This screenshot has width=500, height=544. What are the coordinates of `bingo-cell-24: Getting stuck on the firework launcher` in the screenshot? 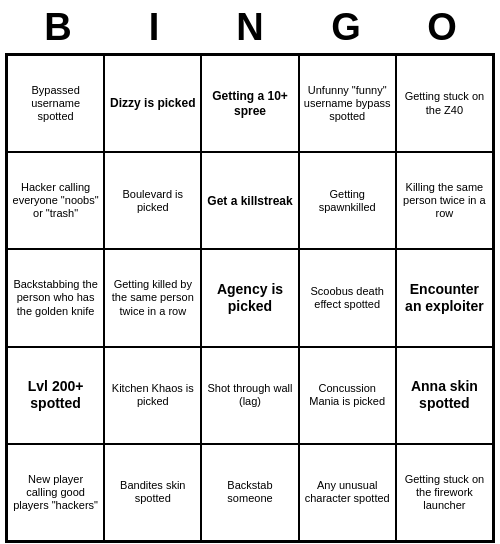 It's located at (444, 492).